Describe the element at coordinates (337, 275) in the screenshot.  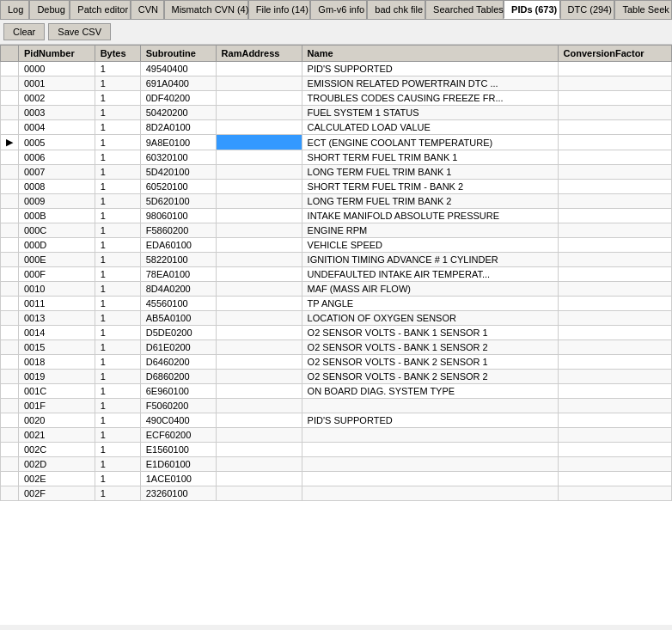
I see `table-row: 000F178EA0100UNDEFAULTED INTAKE AIR TEMP…` at that location.